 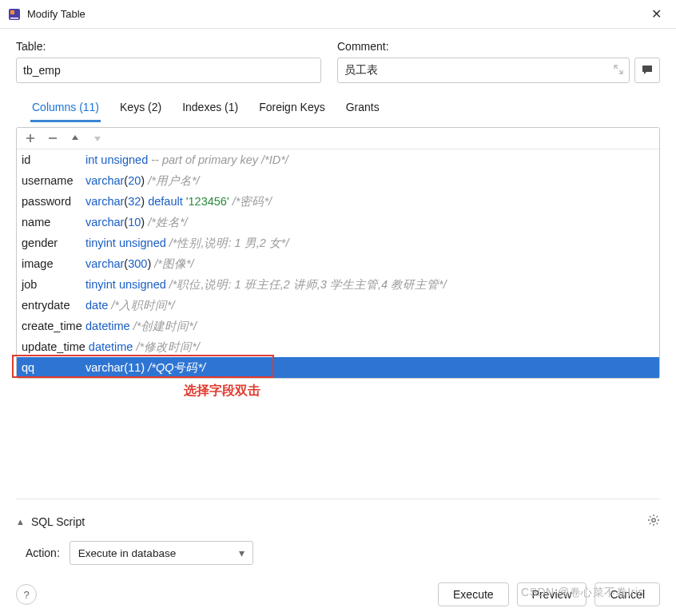 I want to click on gear-icon, so click(x=654, y=522).